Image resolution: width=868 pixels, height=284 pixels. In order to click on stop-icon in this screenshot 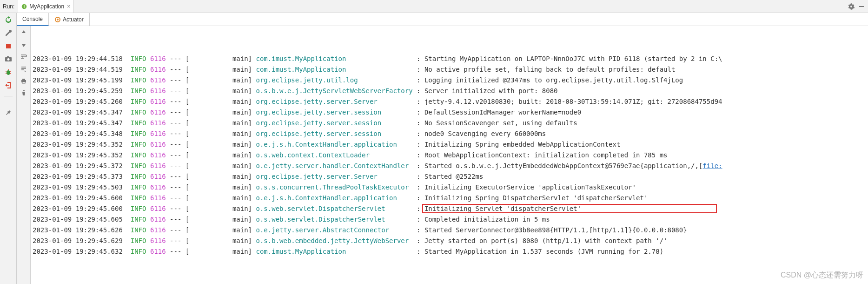, I will do `click(8, 46)`.